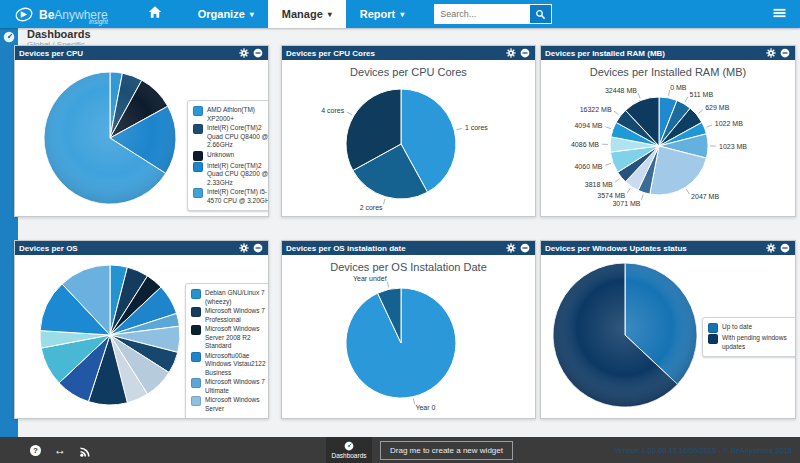  I want to click on widget-header: Devices per OS, so click(142, 248).